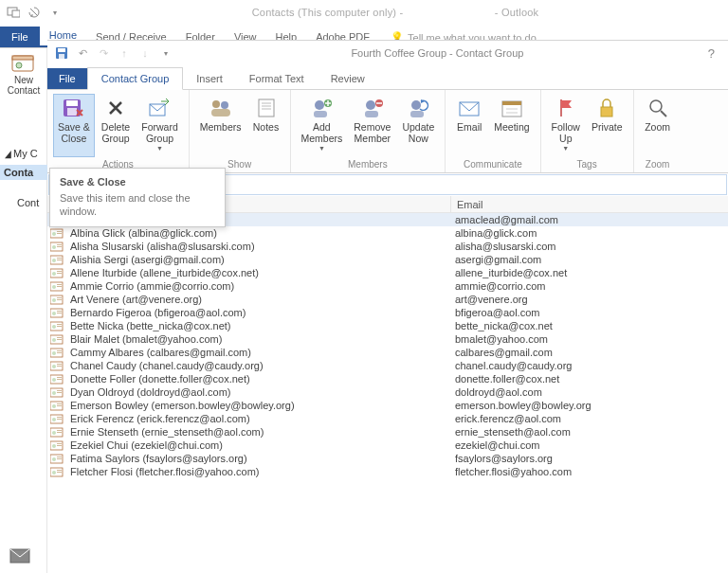 The width and height of the screenshot is (728, 573). I want to click on undo-icon: ↶, so click(82, 53).